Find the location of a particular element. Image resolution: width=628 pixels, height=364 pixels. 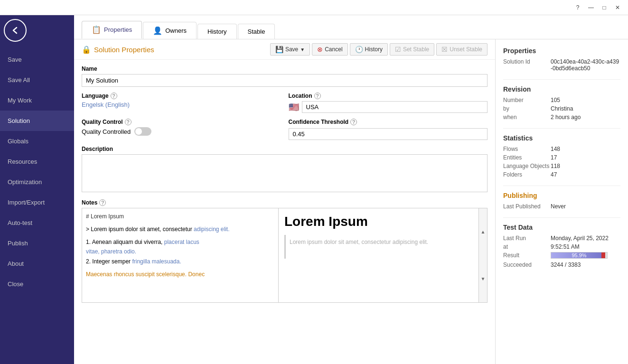

lock-icon: 🔒 is located at coordinates (86, 49).